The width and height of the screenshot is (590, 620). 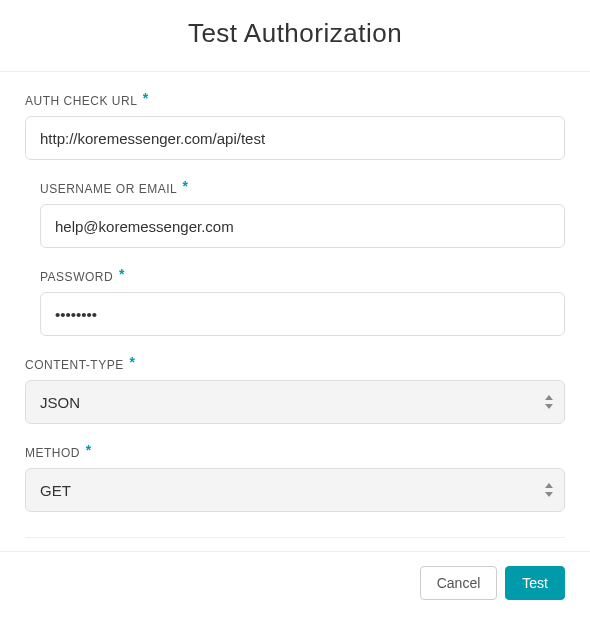 What do you see at coordinates (76, 277) in the screenshot?
I see `password-label-text: PASSWORD` at bounding box center [76, 277].